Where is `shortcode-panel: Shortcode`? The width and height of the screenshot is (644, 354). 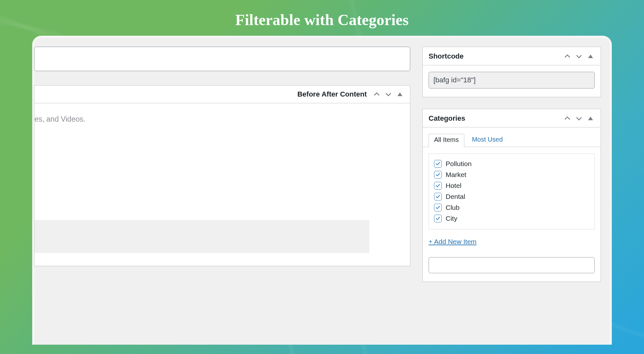 shortcode-panel: Shortcode is located at coordinates (512, 72).